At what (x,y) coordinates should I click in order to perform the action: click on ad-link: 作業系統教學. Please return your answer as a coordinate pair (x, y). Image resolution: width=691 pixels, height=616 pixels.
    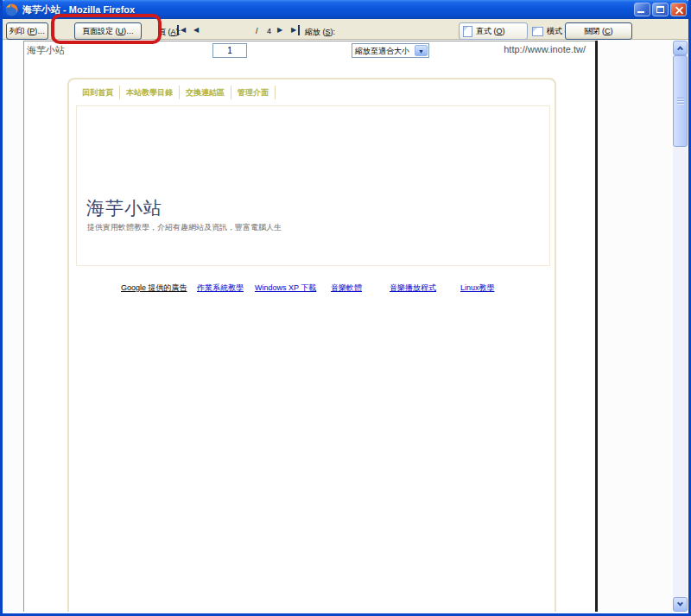
    Looking at the image, I should click on (220, 289).